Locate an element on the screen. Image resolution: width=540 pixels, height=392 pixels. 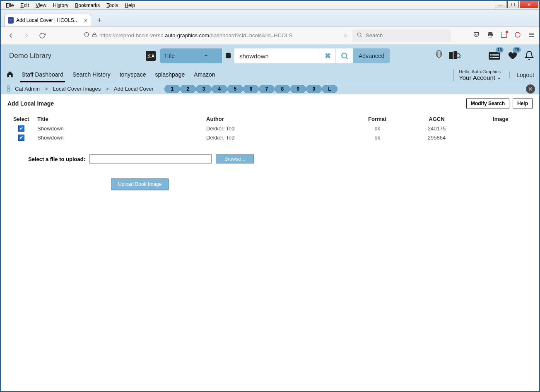
page-8: 8 is located at coordinates (282, 89).